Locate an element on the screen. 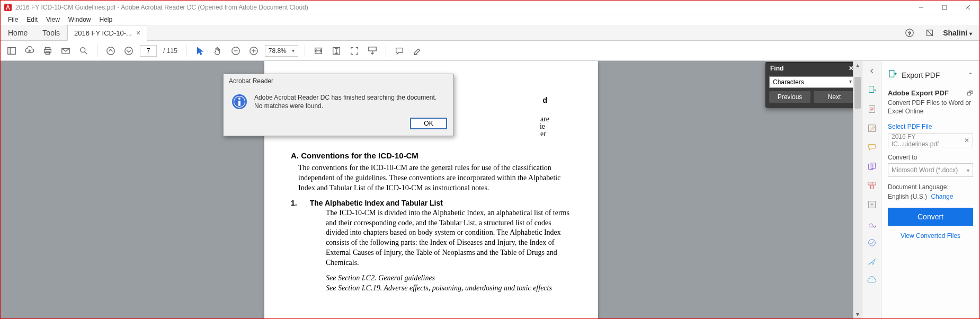 Image resolution: width=980 pixels, height=319 pixels. rail-compress-icon is located at coordinates (872, 205).